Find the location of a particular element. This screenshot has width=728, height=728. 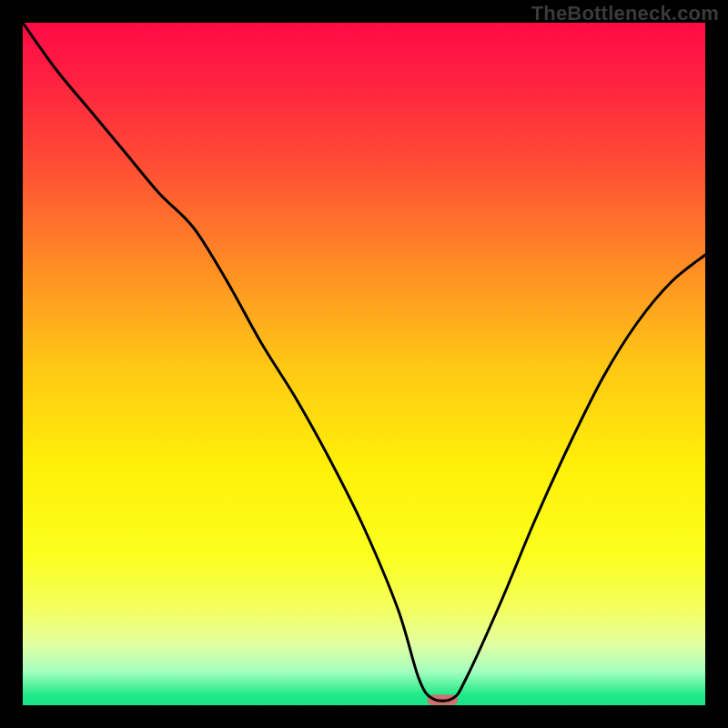

watermark-text: TheBottleneck.com is located at coordinates (625, 14).